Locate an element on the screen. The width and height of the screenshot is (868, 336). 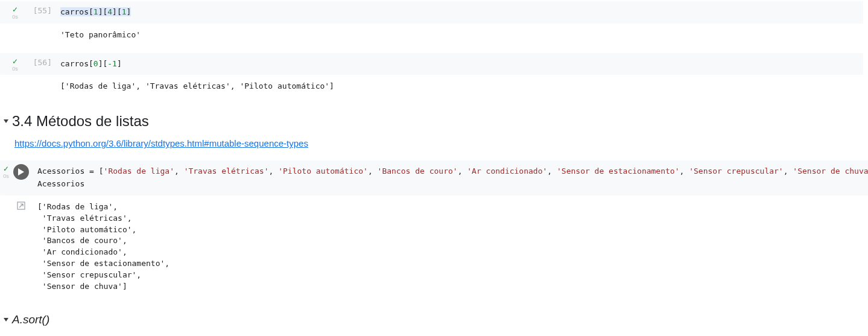
code-cell: ✓ 0s [55] carros[1][4][1] is located at coordinates (432, 12).